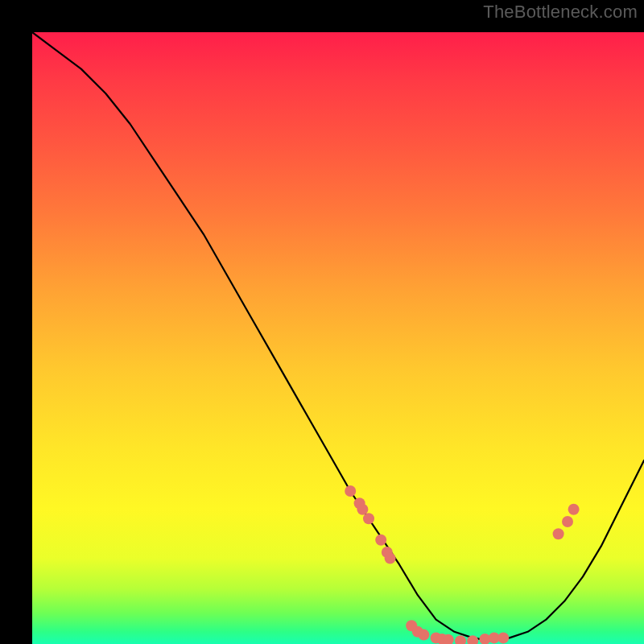  What do you see at coordinates (560, 12) in the screenshot?
I see `watermark-text: TheBottleneck.com` at bounding box center [560, 12].